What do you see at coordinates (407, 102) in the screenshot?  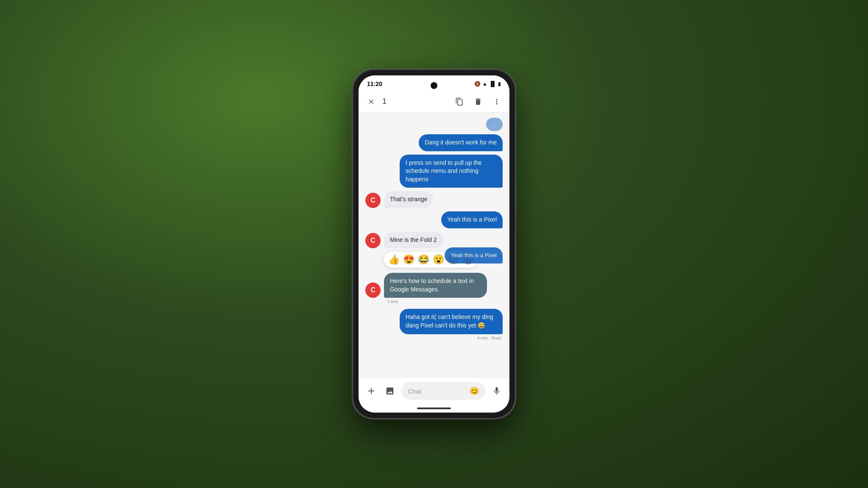 I see `action-bar-left: 1` at bounding box center [407, 102].